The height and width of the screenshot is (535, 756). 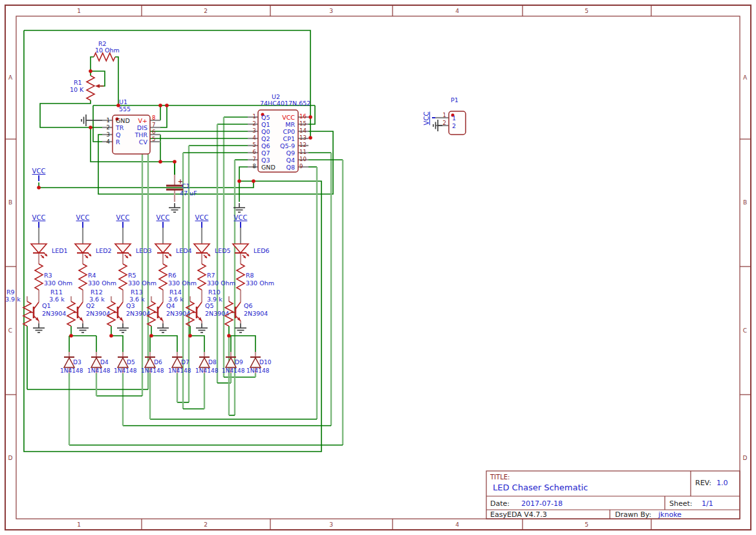 I want to click on diode-D9: D91N4148, so click(x=233, y=366).